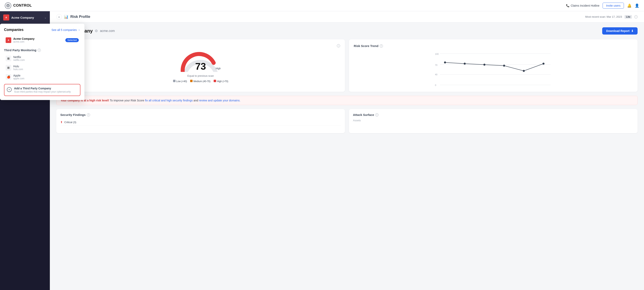 The height and width of the screenshot is (290, 644). What do you see at coordinates (436, 65) in the screenshot?
I see `svg-text: 70` at bounding box center [436, 65].